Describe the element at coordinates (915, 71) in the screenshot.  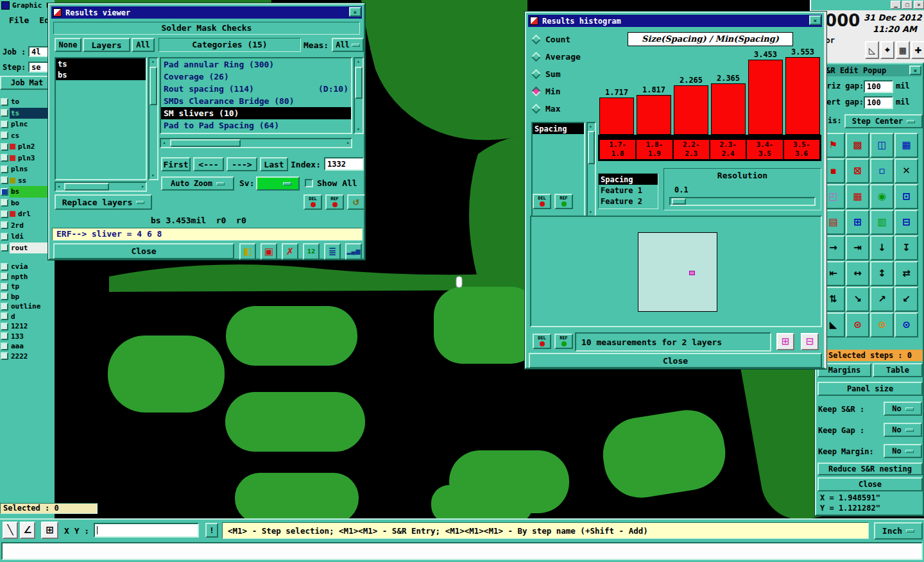
I see `sr-close-icon: ✕` at that location.